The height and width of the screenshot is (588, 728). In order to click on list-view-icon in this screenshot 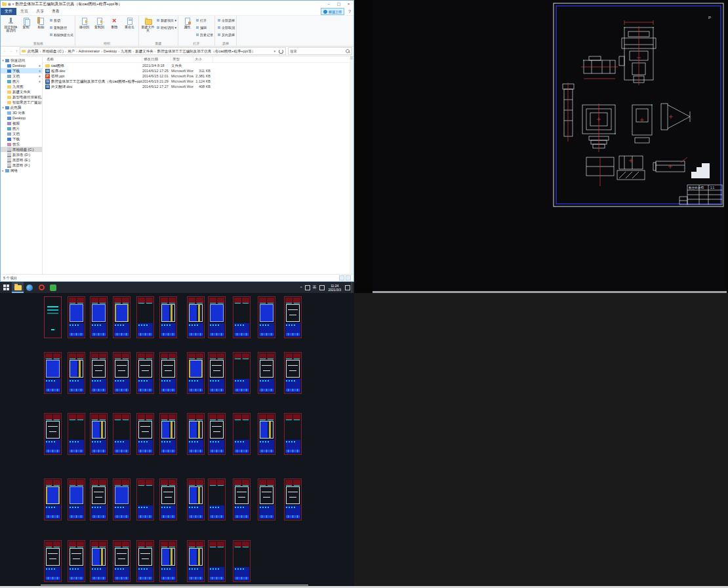, I will do `click(342, 278)`.